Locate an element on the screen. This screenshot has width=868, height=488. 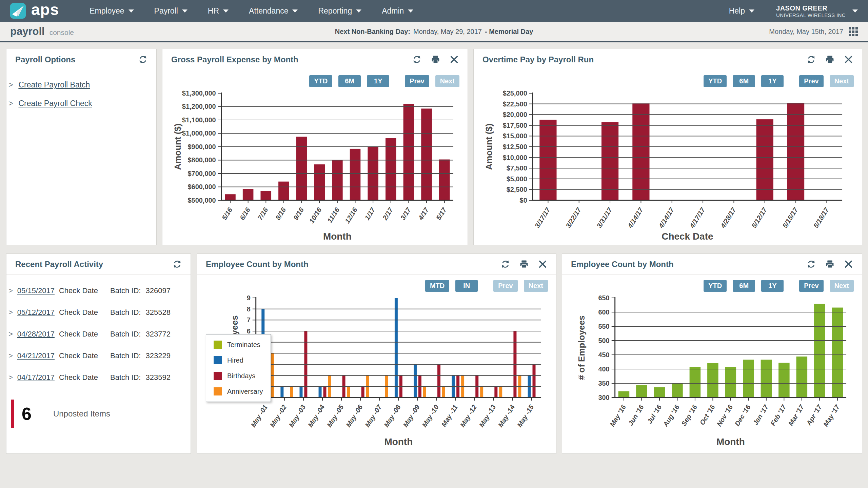
svg-text: $7,500 is located at coordinates (517, 168).